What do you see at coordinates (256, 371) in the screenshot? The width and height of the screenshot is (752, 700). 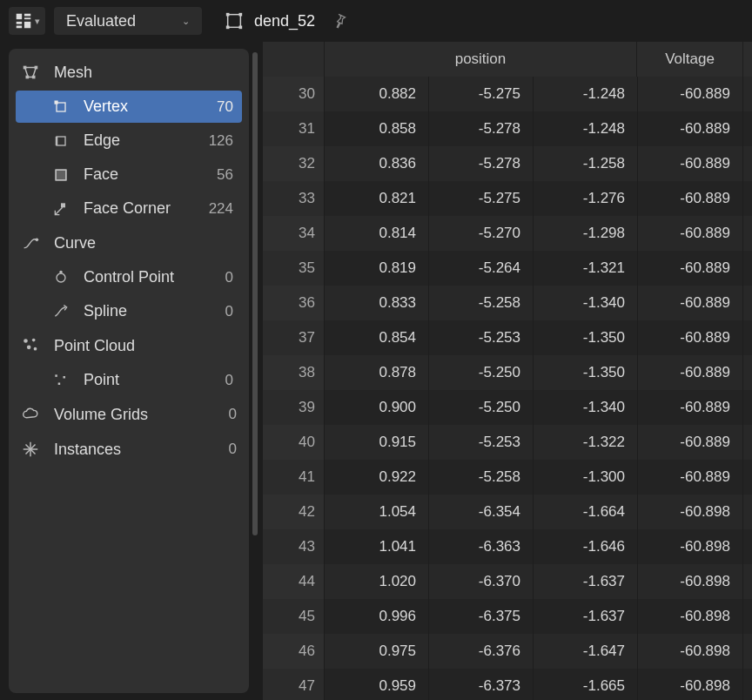 I see `sidebar-scrollbar` at bounding box center [256, 371].